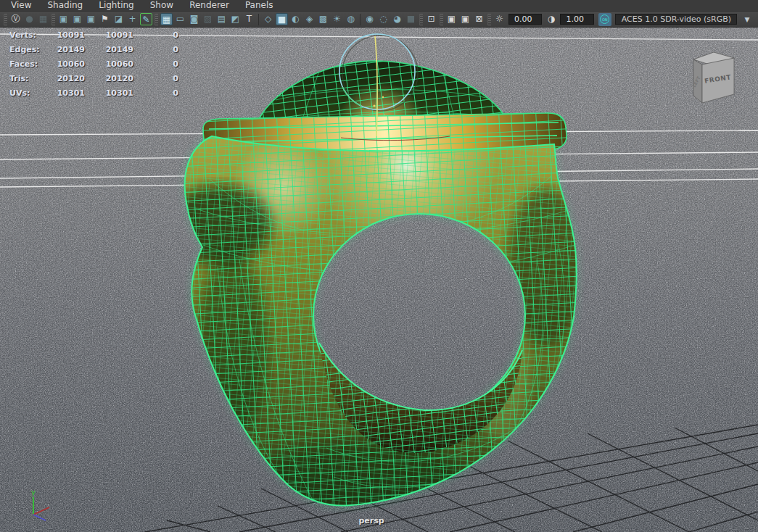 The width and height of the screenshot is (758, 532). What do you see at coordinates (577, 19) in the screenshot?
I see `gamma-field: 1.00` at bounding box center [577, 19].